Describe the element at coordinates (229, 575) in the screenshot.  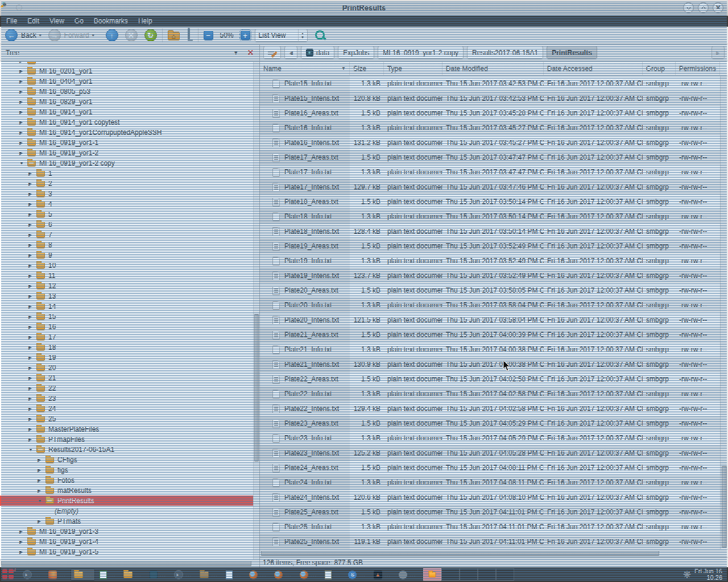
I see `text-document-icon` at that location.